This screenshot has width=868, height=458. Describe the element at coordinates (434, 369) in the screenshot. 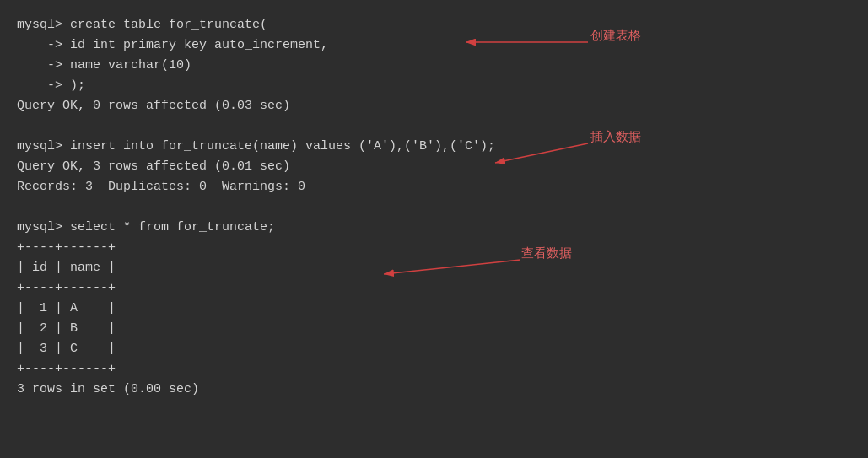

I see `line-18: +----+------+` at that location.